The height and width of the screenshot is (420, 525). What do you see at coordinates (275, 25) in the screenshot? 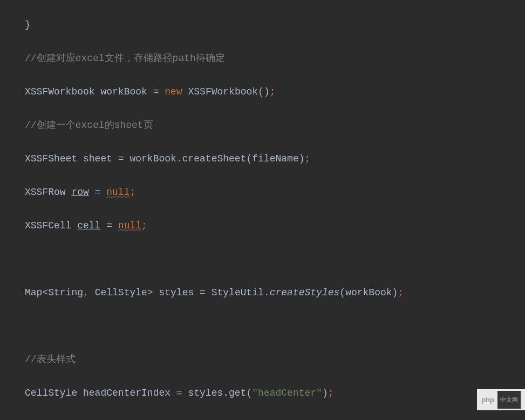
I see `code-line: }` at bounding box center [275, 25].